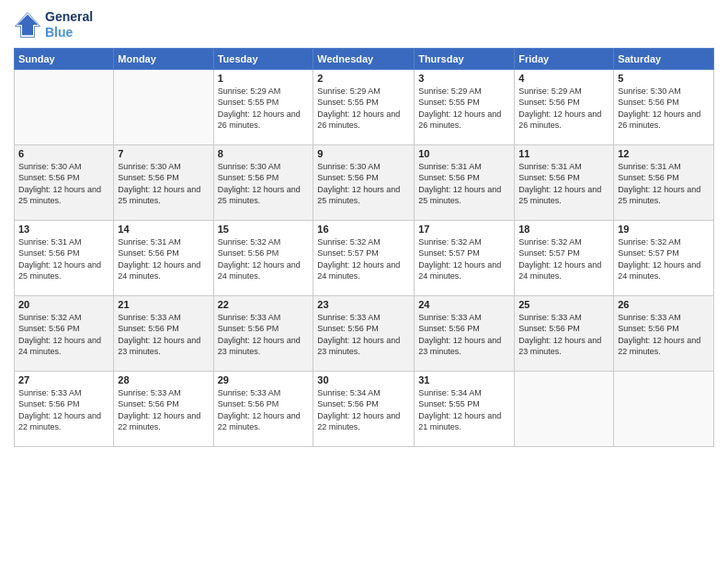  Describe the element at coordinates (264, 154) in the screenshot. I see `day-number: 8` at that location.